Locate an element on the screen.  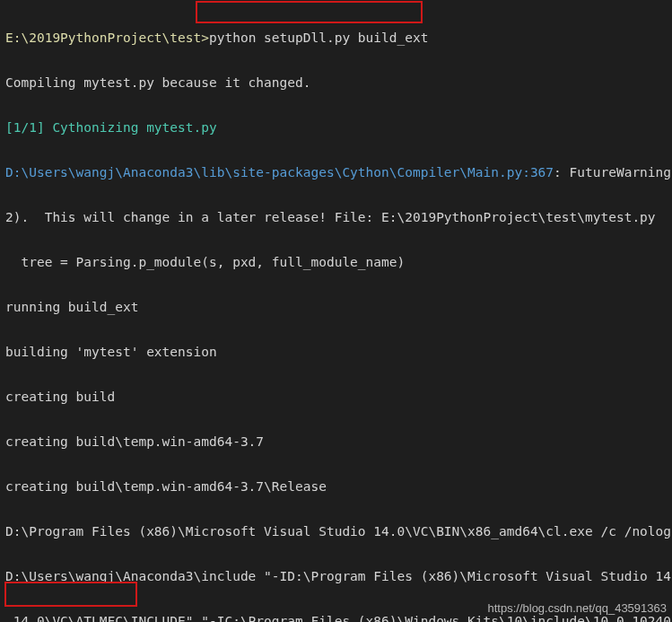
output-line: tree = Parsing.p_module(s, pxd, full_mod… is located at coordinates (205, 262).